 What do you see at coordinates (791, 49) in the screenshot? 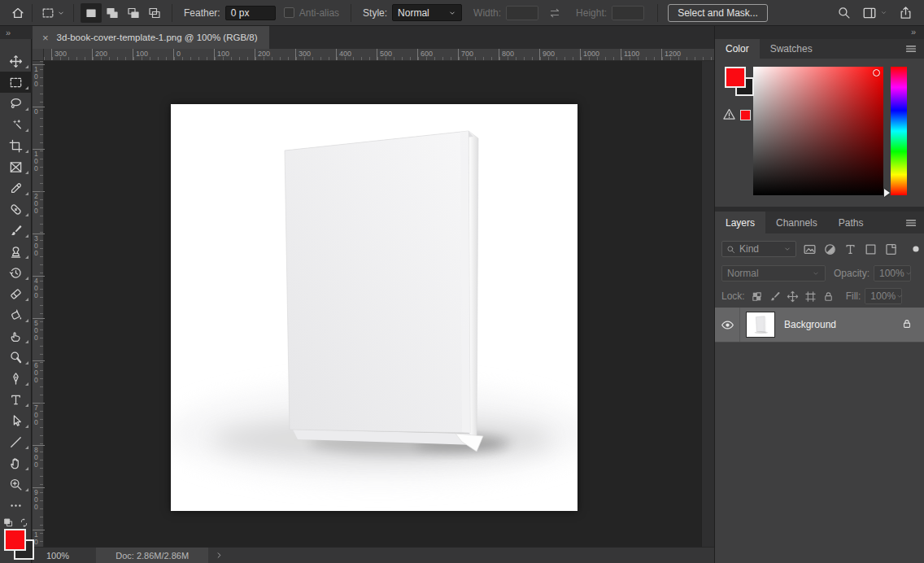
I see `tab-swatches: Swatches` at bounding box center [791, 49].